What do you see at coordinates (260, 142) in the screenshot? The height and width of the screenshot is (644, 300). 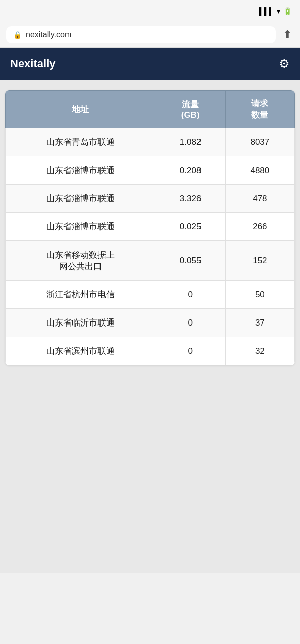 I see `cell-requests: 8037` at bounding box center [260, 142].